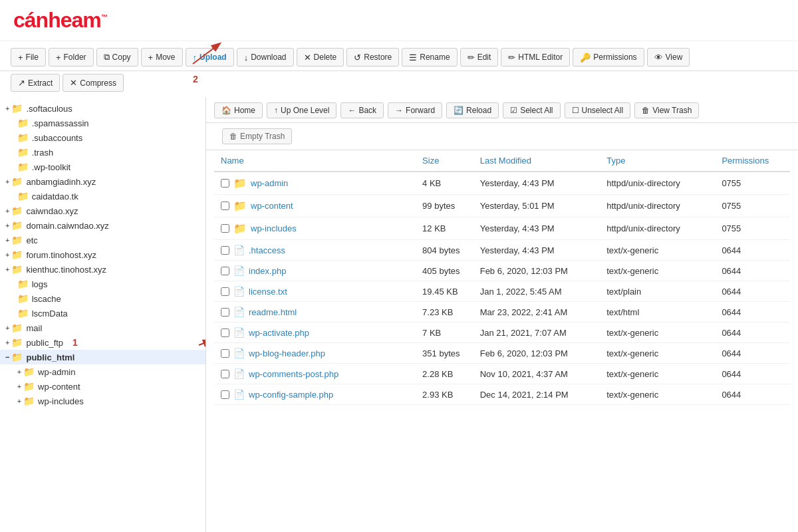 The height and width of the screenshot is (532, 798). What do you see at coordinates (399, 84) in the screenshot?
I see `toolbar-row2: ↗ Extract ✕ Compress 2` at bounding box center [399, 84].